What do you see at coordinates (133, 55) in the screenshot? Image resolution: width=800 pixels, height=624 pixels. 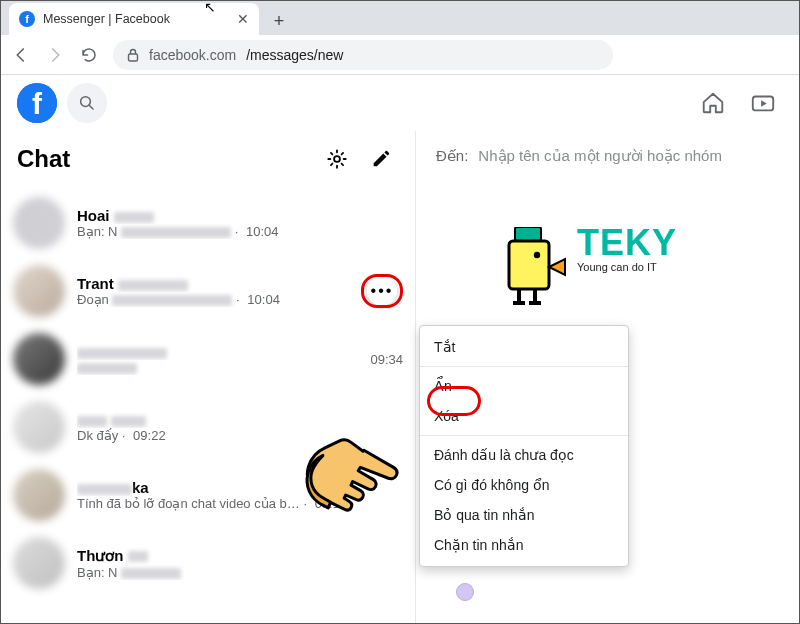 I see `lock-icon` at bounding box center [133, 55].